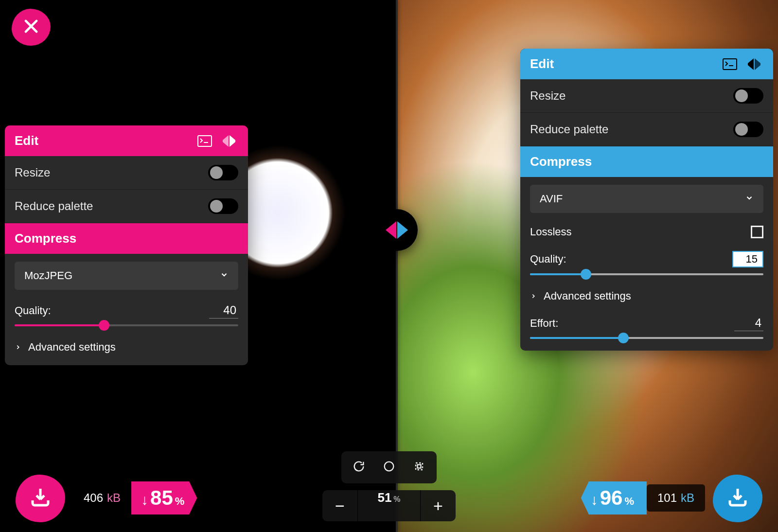 The height and width of the screenshot is (532, 778). What do you see at coordinates (647, 259) in the screenshot?
I see `quality-field-right: Quality: 15` at bounding box center [647, 259].